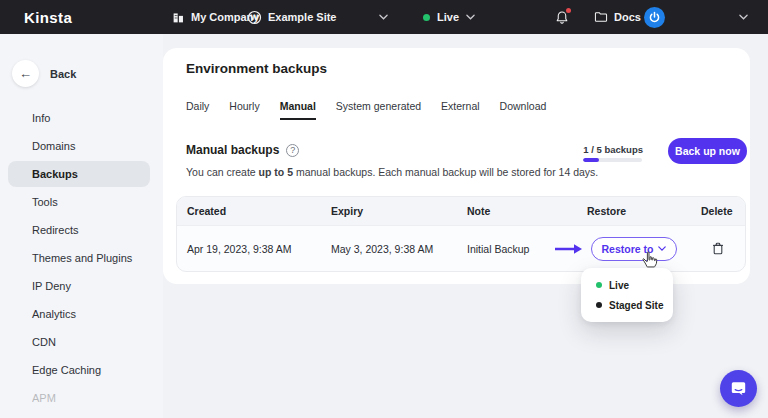  Describe the element at coordinates (392, 172) in the screenshot. I see `section-description: You can create up to 5 manual backups. E…` at that location.